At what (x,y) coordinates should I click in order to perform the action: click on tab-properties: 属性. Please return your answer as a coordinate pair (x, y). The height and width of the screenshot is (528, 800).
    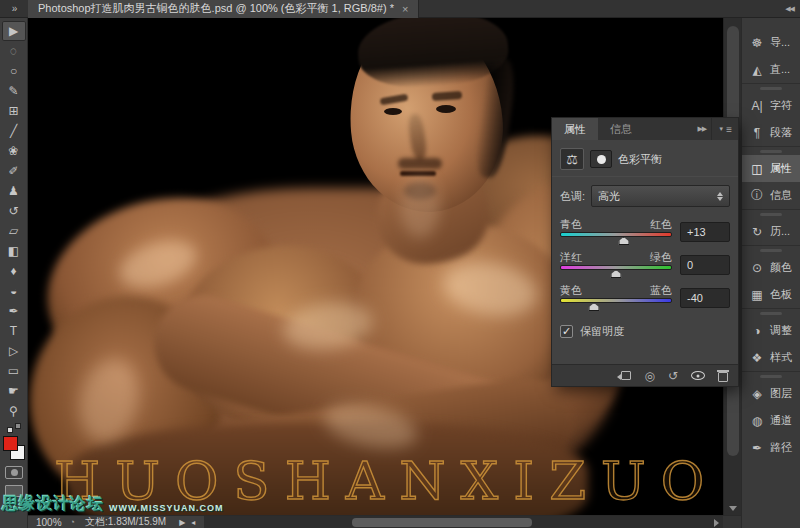
    Looking at the image, I should click on (575, 129).